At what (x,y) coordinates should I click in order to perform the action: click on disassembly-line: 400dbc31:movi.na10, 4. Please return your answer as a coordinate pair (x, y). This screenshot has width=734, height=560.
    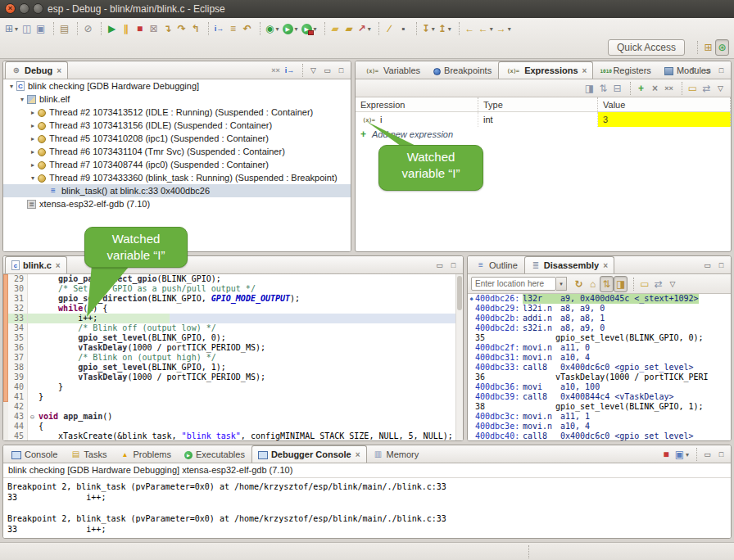
    Looking at the image, I should click on (600, 358).